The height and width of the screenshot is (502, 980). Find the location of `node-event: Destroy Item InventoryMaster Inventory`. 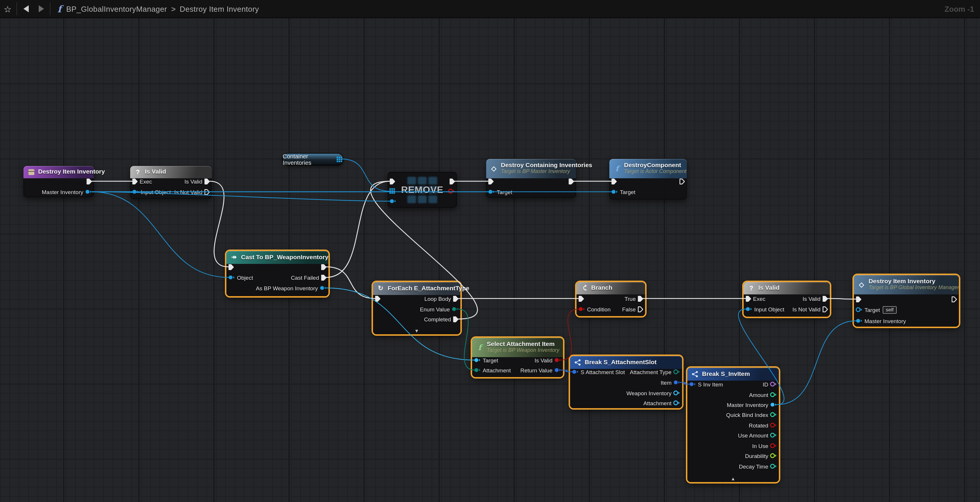

node-event: Destroy Item InventoryMaster Inventory is located at coordinates (59, 181).